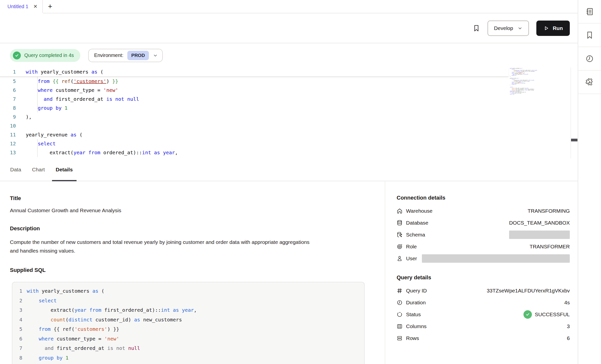  Describe the element at coordinates (16, 170) in the screenshot. I see `tab-data: Data` at that location.